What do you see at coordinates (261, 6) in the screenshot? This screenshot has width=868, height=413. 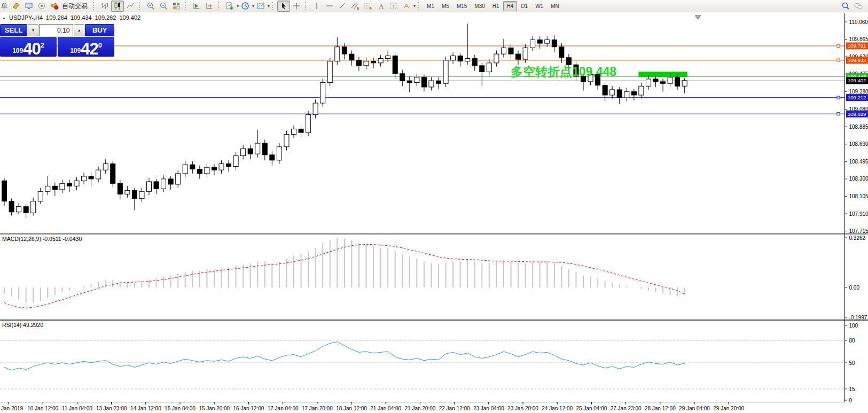 I see `templates-icon` at bounding box center [261, 6].